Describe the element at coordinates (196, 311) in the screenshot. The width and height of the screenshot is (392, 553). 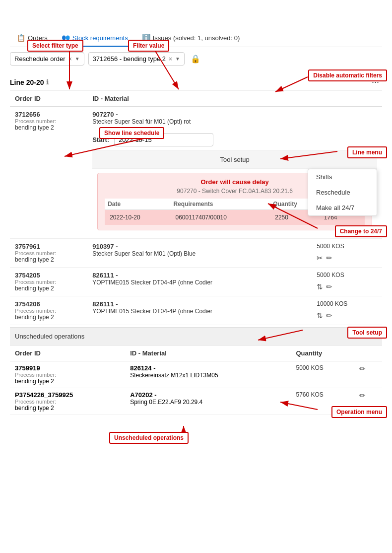
I see `table-row: 3754206 Process number: bending type 2 8…` at that location.